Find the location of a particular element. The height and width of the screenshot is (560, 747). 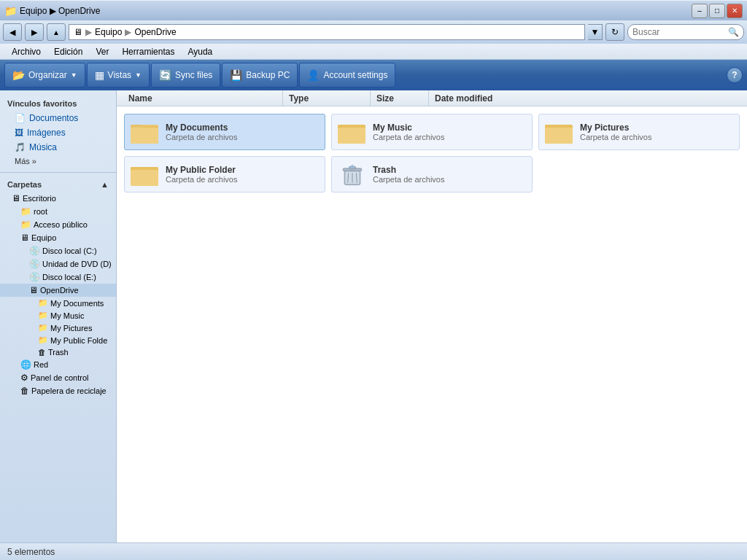

file-item-my-music: My Music Carpeta de archivos is located at coordinates (432, 132).